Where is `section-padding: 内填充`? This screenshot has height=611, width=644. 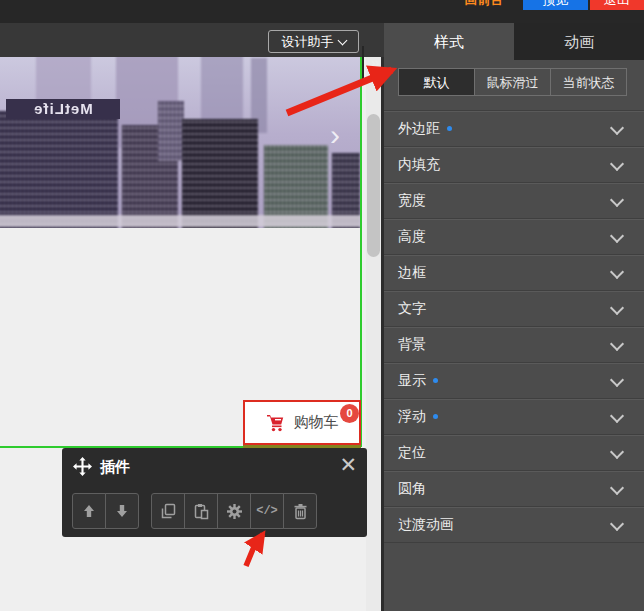 section-padding: 内填充 is located at coordinates (514, 164).